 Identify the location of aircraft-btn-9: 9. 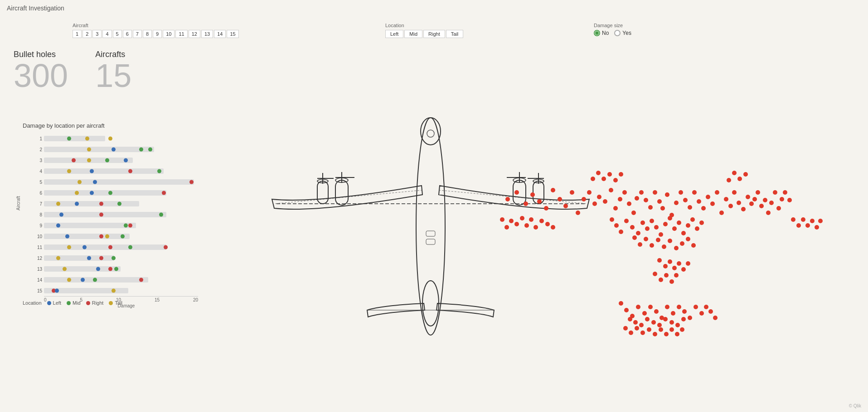
(157, 34).